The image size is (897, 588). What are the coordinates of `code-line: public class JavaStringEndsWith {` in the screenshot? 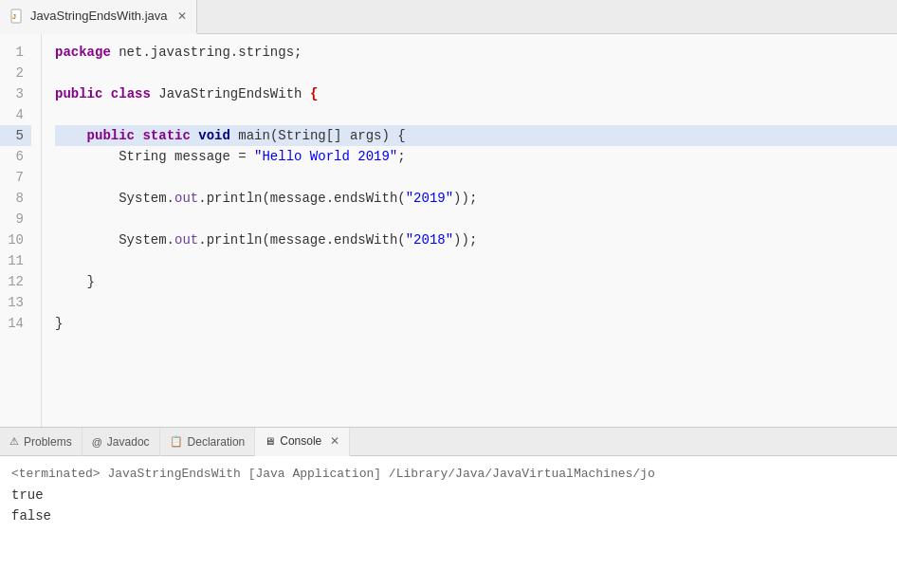 It's located at (476, 94).